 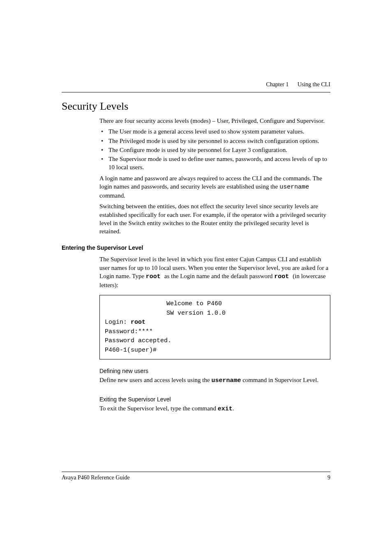 What do you see at coordinates (215, 176) in the screenshot?
I see `section-body: There are four security access levels (m…` at bounding box center [215, 176].